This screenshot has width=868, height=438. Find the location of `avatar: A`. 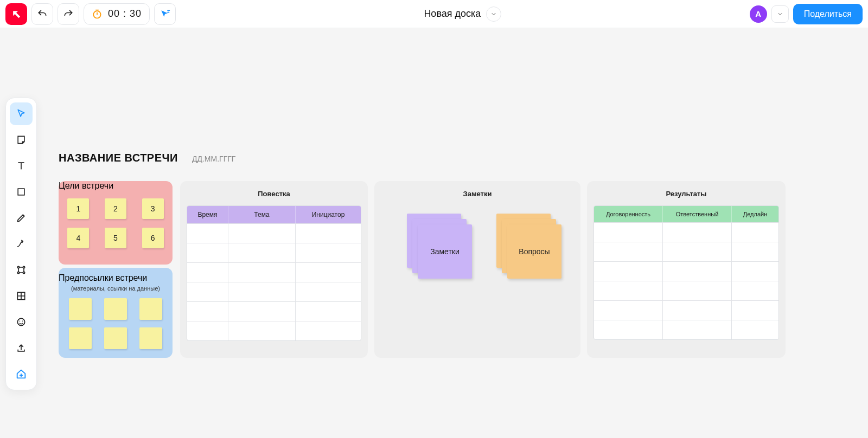

avatar: A is located at coordinates (758, 14).